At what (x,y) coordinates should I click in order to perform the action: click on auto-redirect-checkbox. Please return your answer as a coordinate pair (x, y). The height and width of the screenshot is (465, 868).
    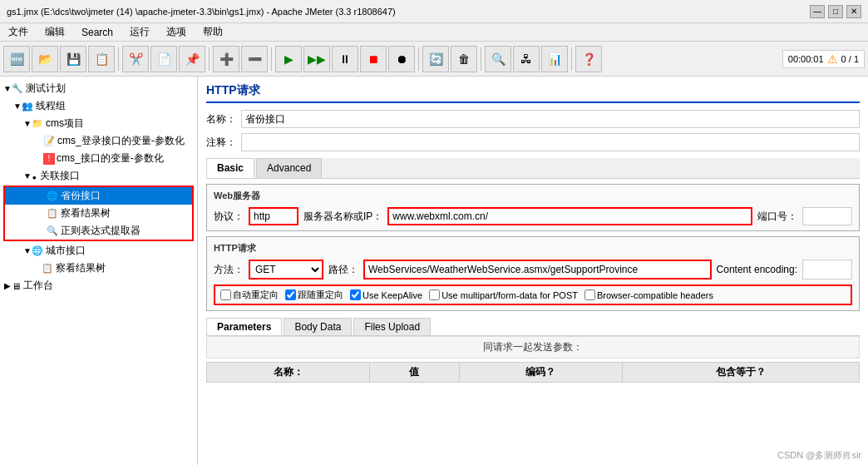
    Looking at the image, I should click on (226, 294).